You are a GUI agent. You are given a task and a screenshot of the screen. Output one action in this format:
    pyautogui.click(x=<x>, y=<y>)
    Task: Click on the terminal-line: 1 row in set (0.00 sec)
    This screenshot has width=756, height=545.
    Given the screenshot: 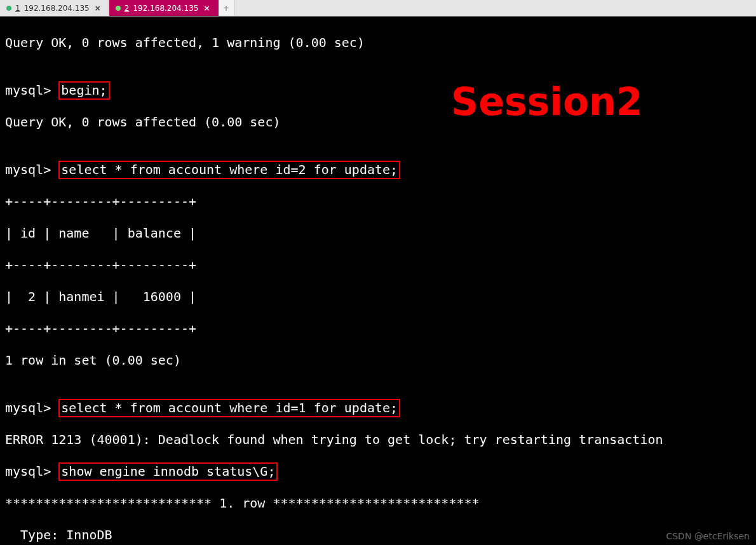 What is the action you would take?
    pyautogui.click(x=378, y=361)
    